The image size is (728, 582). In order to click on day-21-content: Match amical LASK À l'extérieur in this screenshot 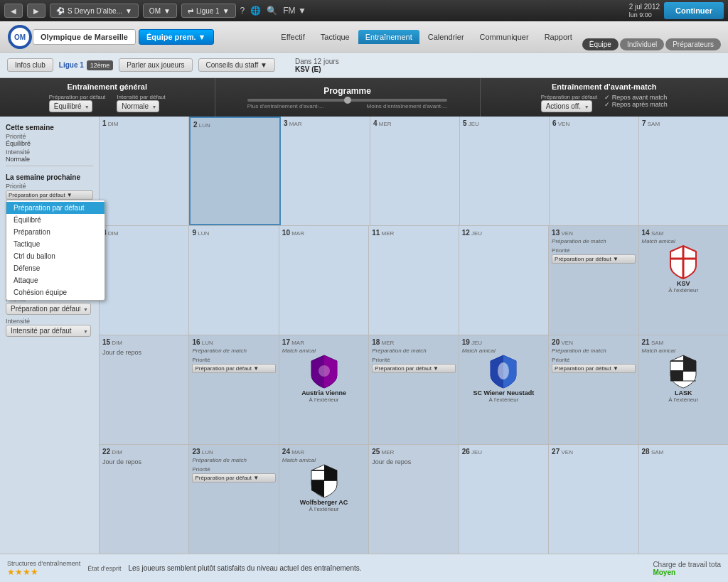, I will do `click(684, 375)`.